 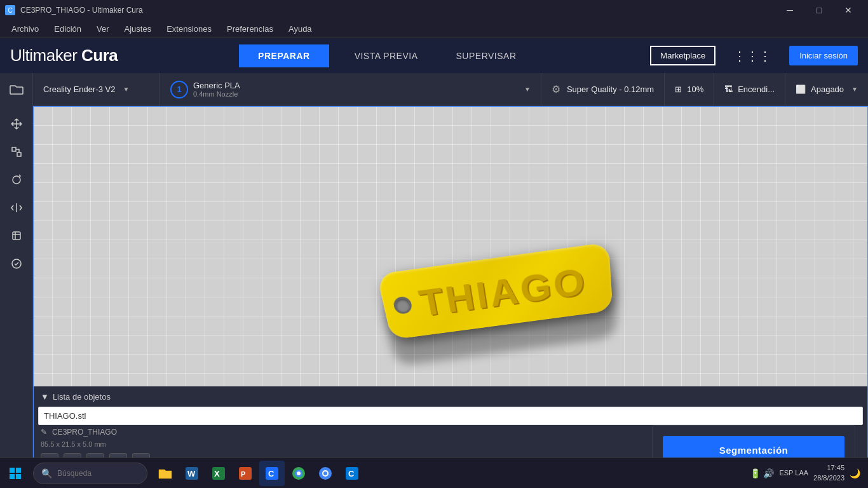 I want to click on object-list-item: THIAGO.stl, so click(x=451, y=416).